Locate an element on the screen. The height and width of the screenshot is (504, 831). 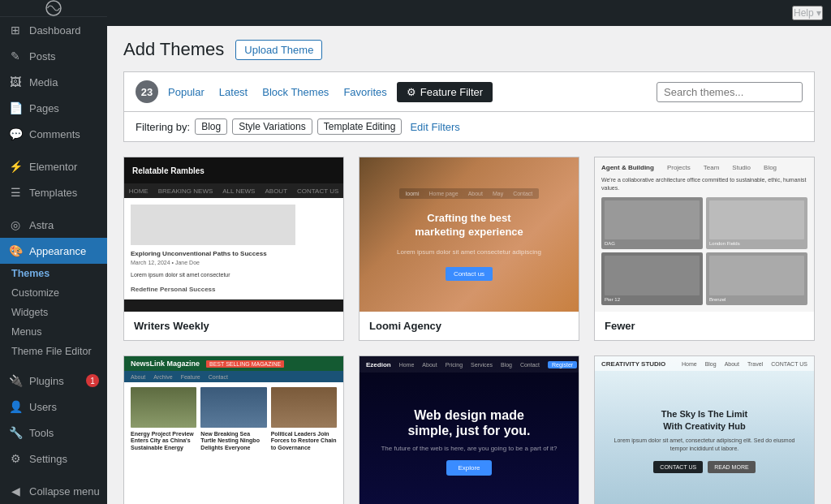
sidebar-item-users: 👤 Users is located at coordinates (54, 407).